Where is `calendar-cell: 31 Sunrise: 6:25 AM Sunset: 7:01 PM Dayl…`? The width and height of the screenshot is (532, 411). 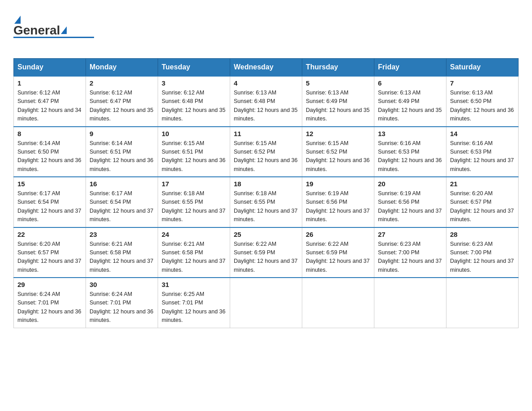 calendar-cell: 31 Sunrise: 6:25 AM Sunset: 7:01 PM Dayl… is located at coordinates (194, 303).